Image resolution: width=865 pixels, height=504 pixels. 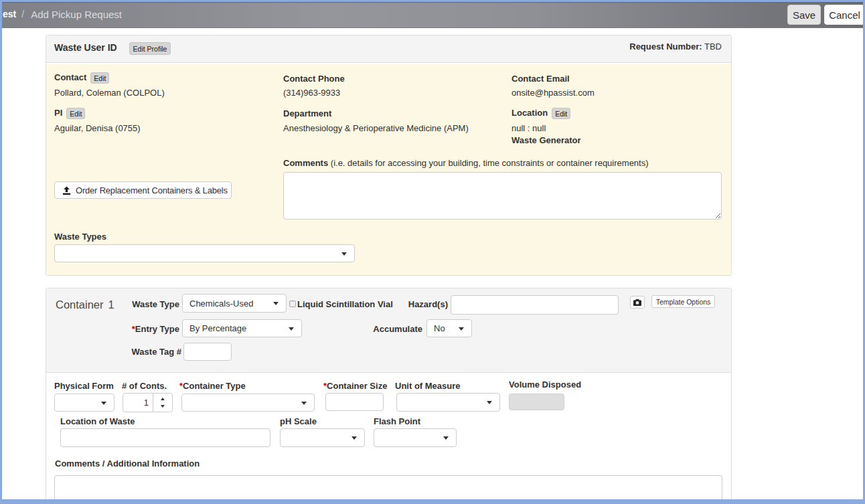 I want to click on waste-type-value: Chemicals-Used, so click(x=221, y=304).